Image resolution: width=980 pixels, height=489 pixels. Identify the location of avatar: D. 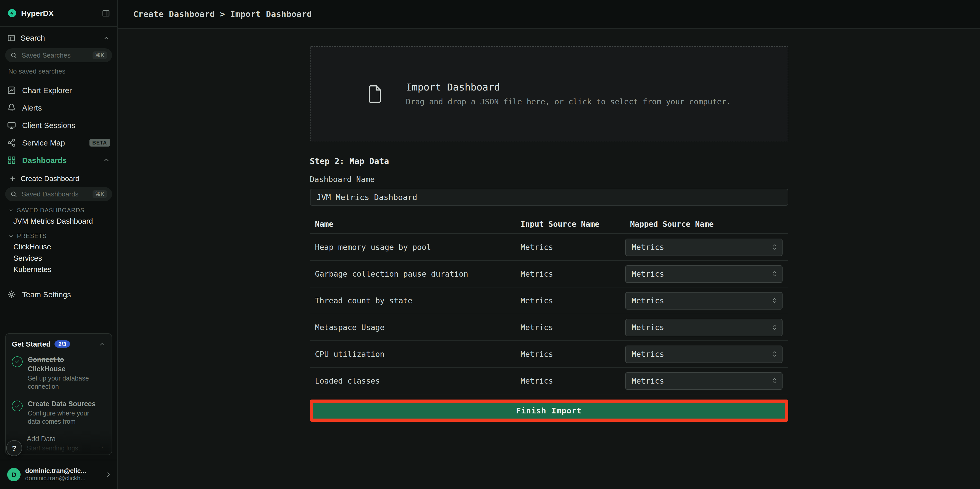
(14, 475).